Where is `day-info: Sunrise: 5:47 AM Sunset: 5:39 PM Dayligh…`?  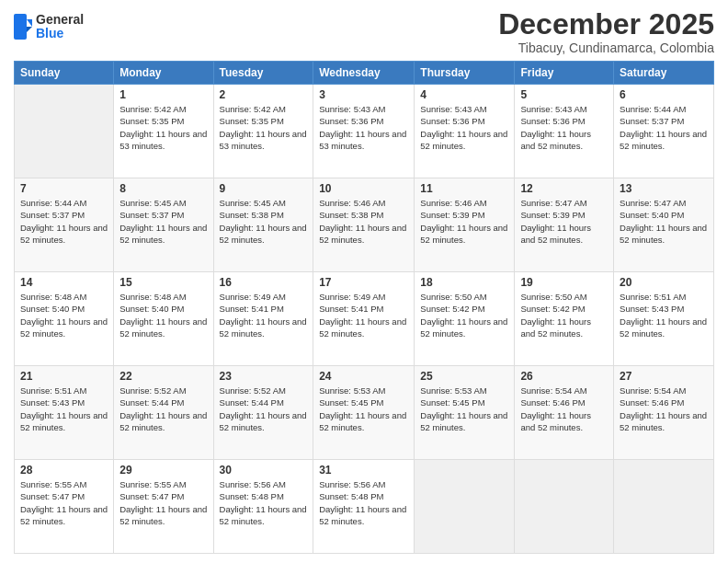 day-info: Sunrise: 5:47 AM Sunset: 5:39 PM Dayligh… is located at coordinates (564, 221).